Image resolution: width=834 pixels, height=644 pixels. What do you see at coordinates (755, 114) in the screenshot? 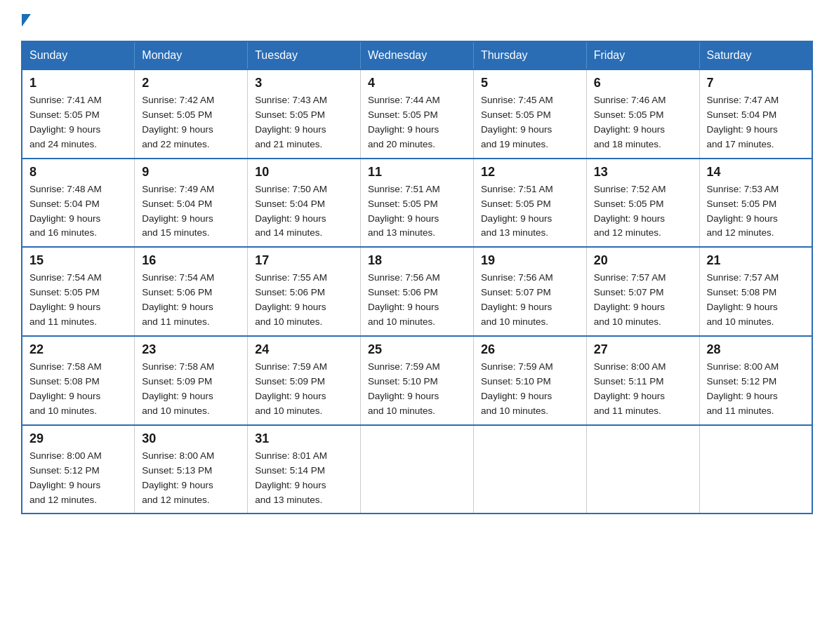
I see `calendar-cell: 7Sunrise: 7:47 AMSunset: 5:04 PMDaylight…` at bounding box center [755, 114].